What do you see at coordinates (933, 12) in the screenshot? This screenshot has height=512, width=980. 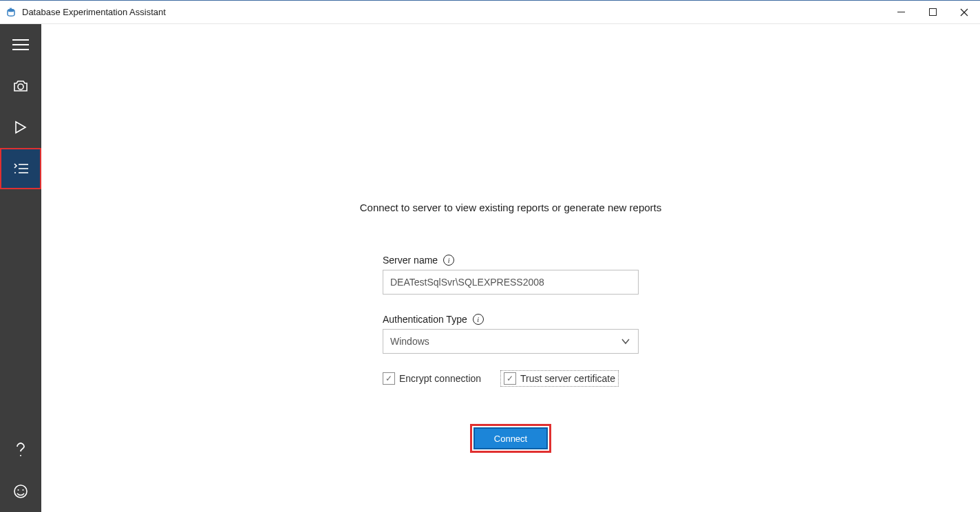 I see `maximize-button` at bounding box center [933, 12].